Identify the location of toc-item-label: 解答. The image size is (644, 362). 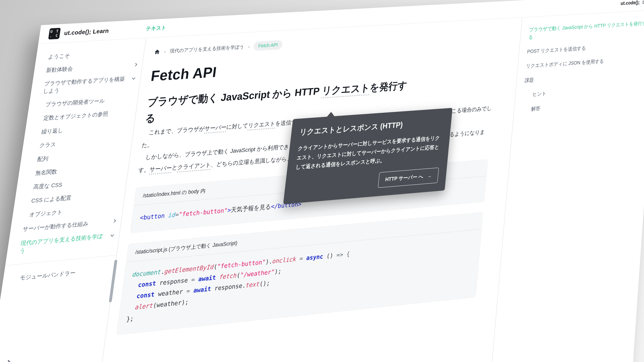
(536, 108).